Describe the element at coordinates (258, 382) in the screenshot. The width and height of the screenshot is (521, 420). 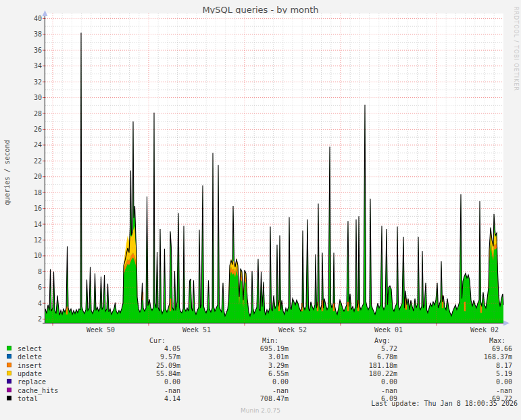
I see `legend-min-replace: 0.00` at that location.